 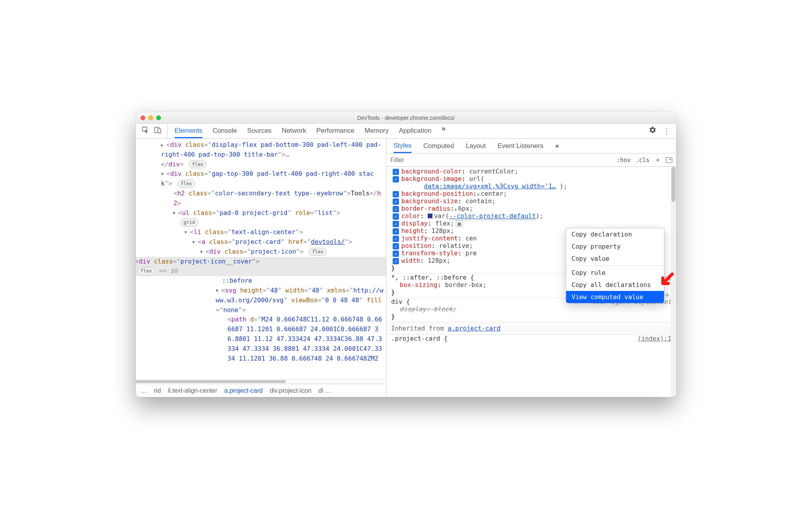 I want to click on ctx-copy-value: Copy value, so click(x=615, y=258).